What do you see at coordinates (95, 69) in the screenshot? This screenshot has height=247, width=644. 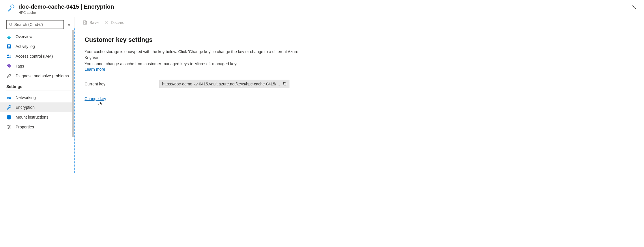 I see `learn-more-link: Learn more` at bounding box center [95, 69].